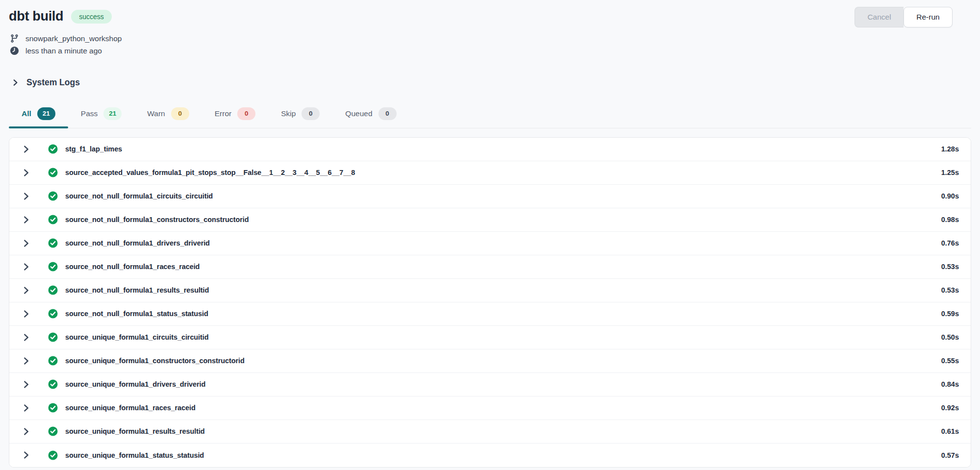 The height and width of the screenshot is (470, 980). Describe the element at coordinates (491, 82) in the screenshot. I see `system-logs-toggle: System Logs` at that location.